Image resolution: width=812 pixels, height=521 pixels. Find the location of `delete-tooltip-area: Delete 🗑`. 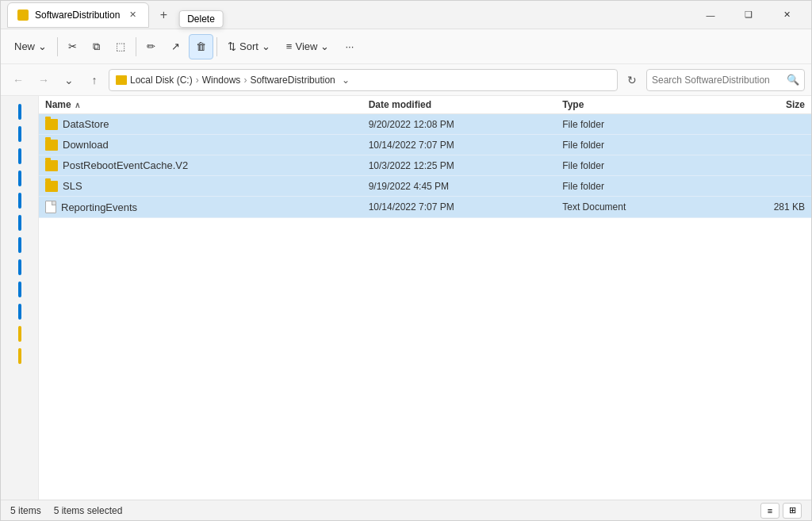

delete-tooltip-area: Delete 🗑 is located at coordinates (201, 47).